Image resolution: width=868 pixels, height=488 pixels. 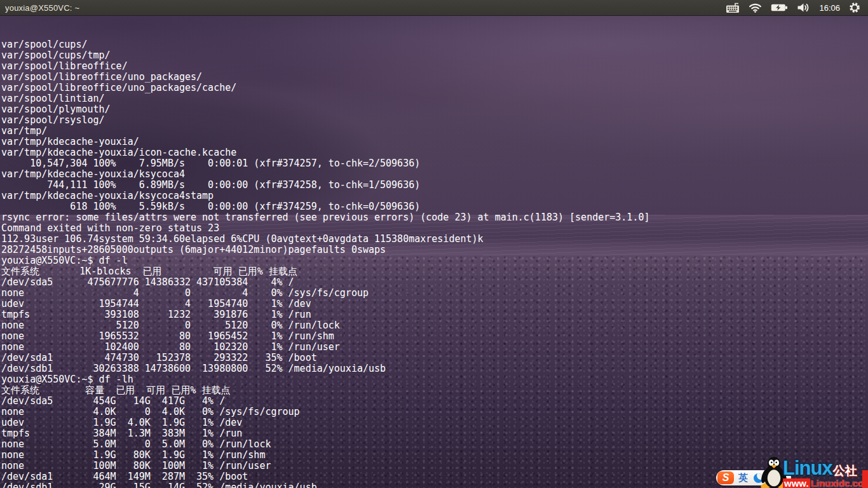 What do you see at coordinates (435, 56) in the screenshot?
I see `terminal-line: var/spool/cups/tmp/` at bounding box center [435, 56].